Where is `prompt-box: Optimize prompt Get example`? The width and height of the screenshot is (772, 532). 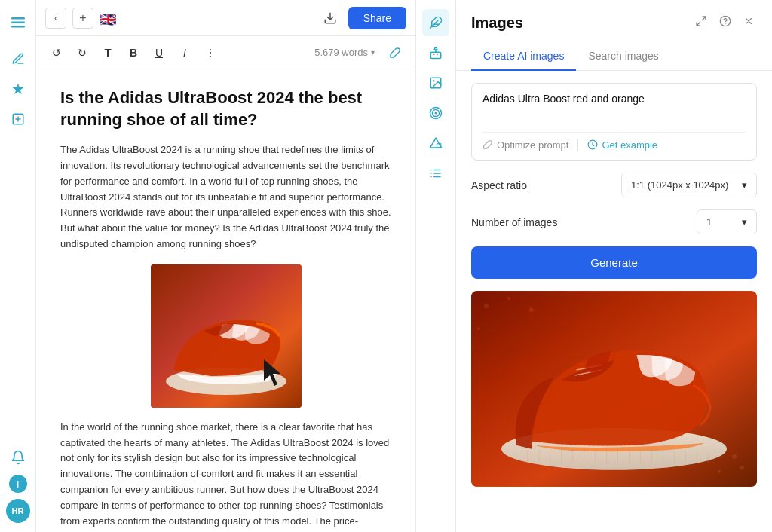 prompt-box: Optimize prompt Get example is located at coordinates (614, 122).